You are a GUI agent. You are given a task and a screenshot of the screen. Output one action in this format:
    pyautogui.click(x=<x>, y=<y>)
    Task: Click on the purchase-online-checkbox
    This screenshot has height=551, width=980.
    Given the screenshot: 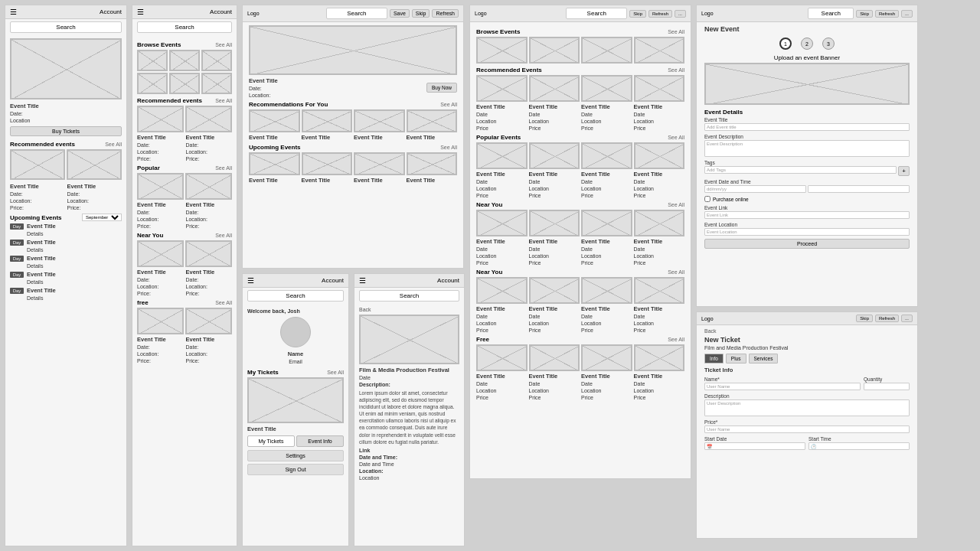 What is the action you would take?
    pyautogui.click(x=707, y=199)
    